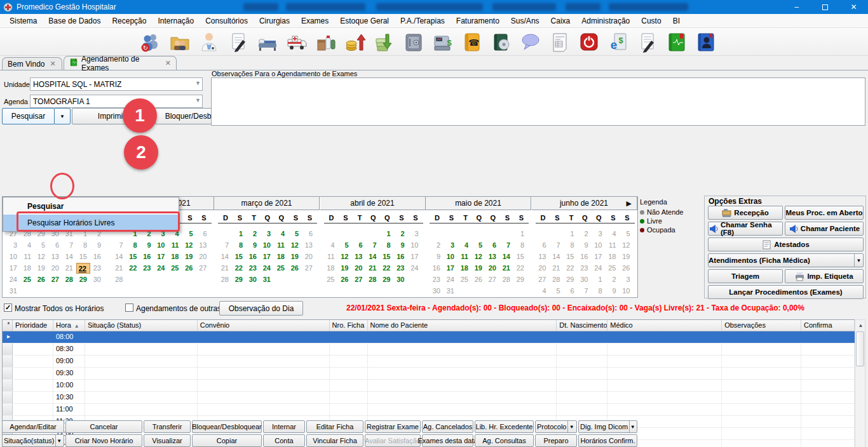 The width and height of the screenshot is (868, 447). Describe the element at coordinates (525, 21) in the screenshot. I see `menu-item-sus-ans: Sus/Ans` at that location.